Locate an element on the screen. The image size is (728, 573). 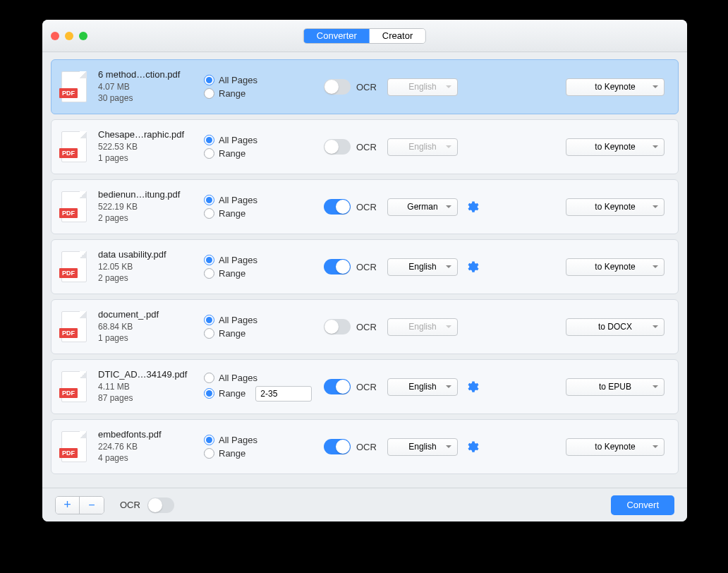
format-select: to DOCX is located at coordinates (615, 327).